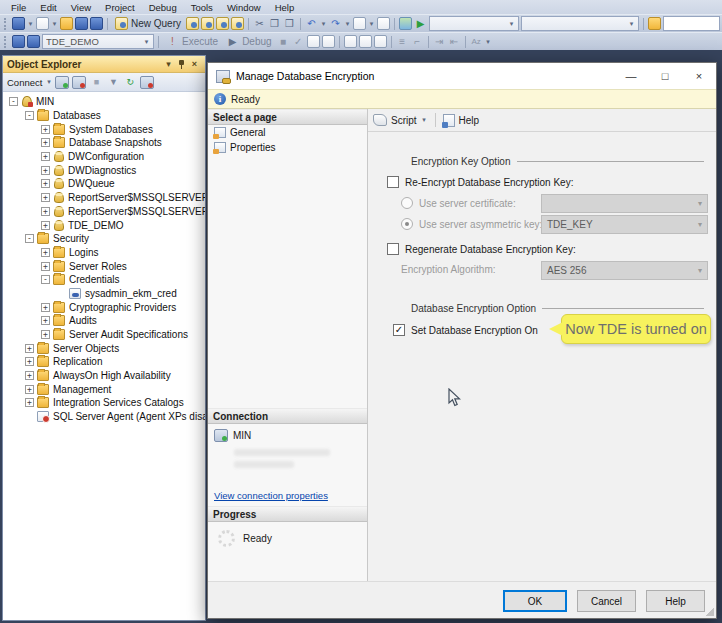 The width and height of the screenshot is (722, 623). What do you see at coordinates (104, 184) in the screenshot?
I see `tree-item-dwqueue: +DWQueue` at bounding box center [104, 184].